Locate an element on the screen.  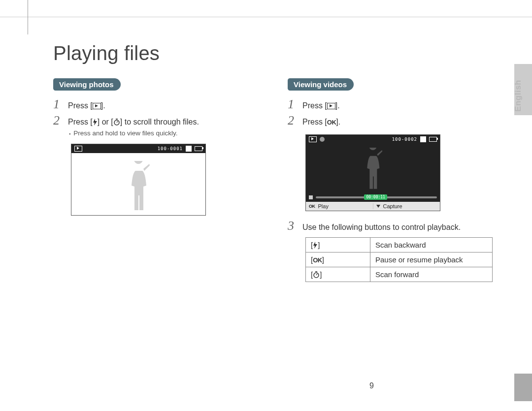
page-title: Playing files is located at coordinates (276, 53).